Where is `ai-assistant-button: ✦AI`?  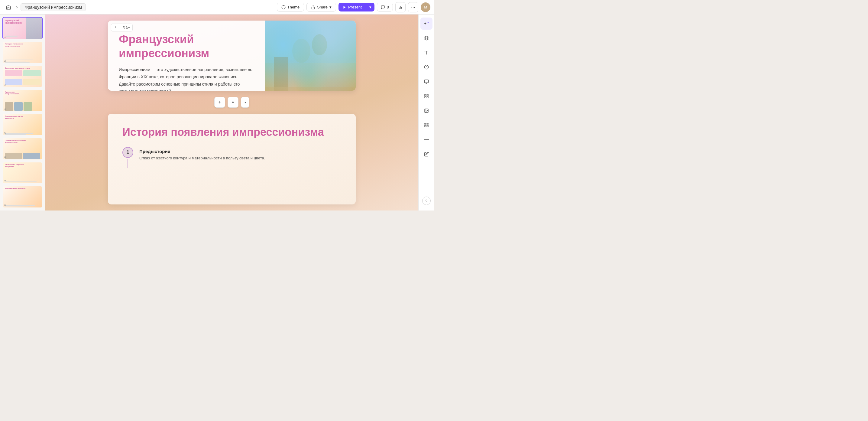 ai-assistant-button: ✦AI is located at coordinates (427, 24).